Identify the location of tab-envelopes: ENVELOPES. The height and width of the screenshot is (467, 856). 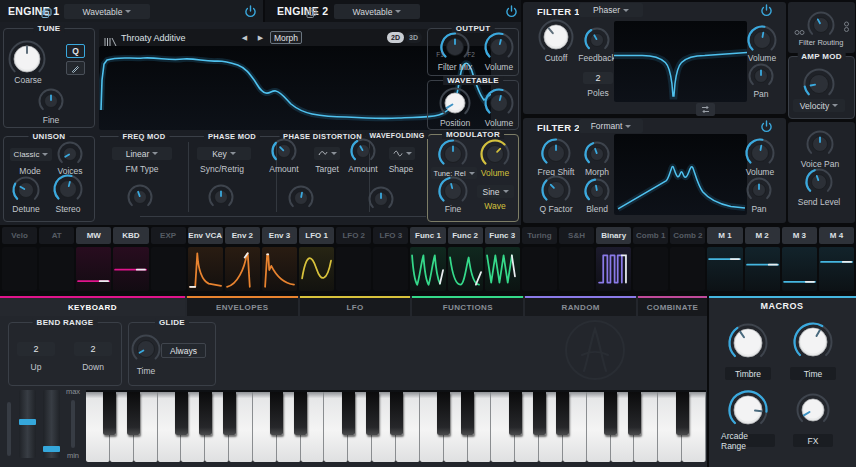
(242, 306).